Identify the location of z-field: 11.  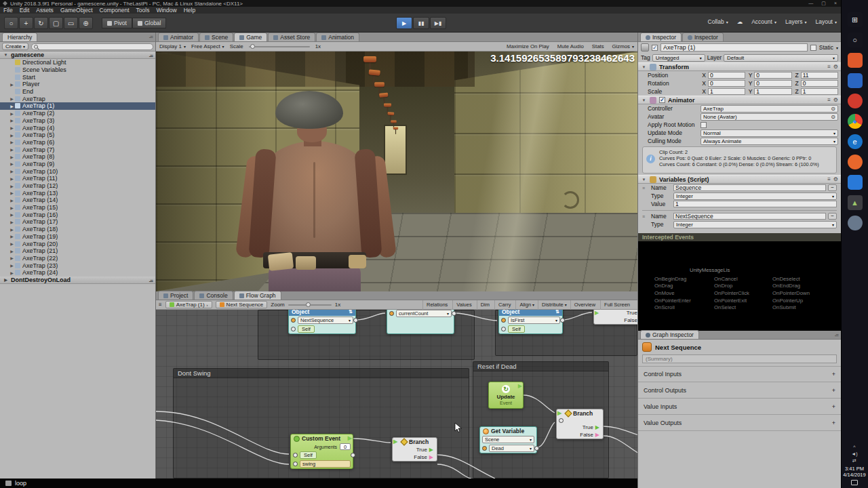
(819, 75).